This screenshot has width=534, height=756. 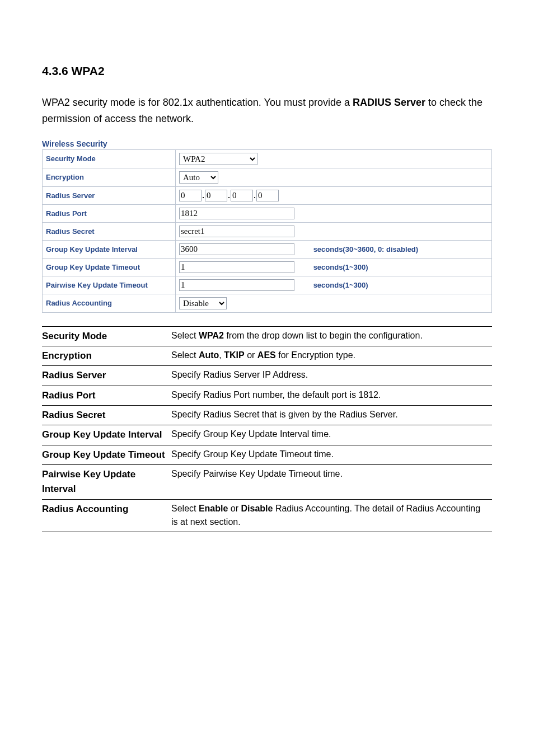 I want to click on hint-group-key-timeout: seconds(1~300), so click(x=332, y=267).